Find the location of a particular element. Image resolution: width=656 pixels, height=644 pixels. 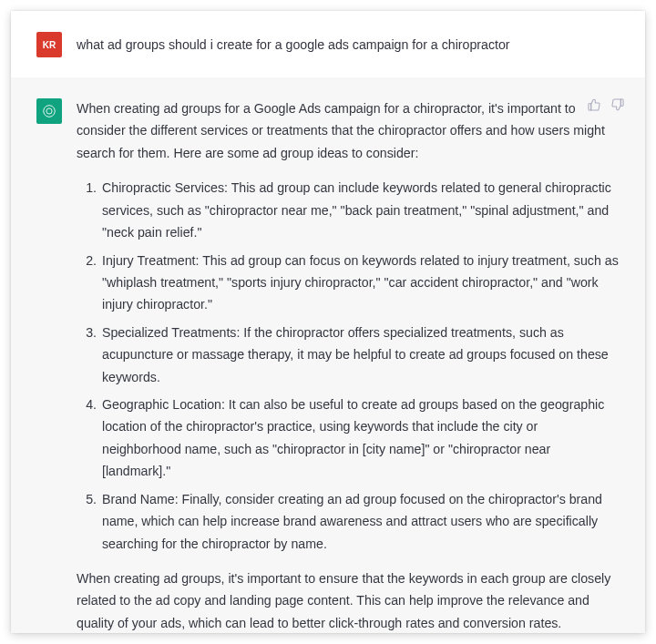

assistant-avatar is located at coordinates (49, 111).